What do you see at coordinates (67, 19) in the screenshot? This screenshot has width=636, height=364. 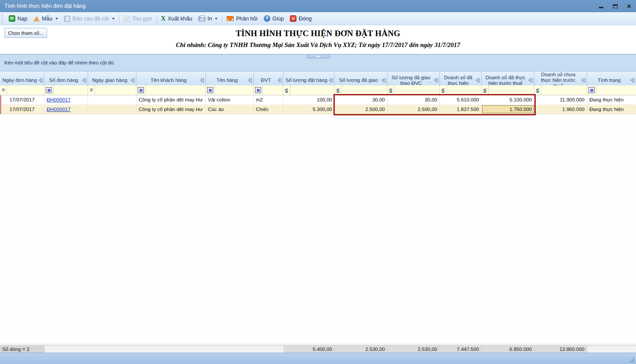 I see `save-icon` at bounding box center [67, 19].